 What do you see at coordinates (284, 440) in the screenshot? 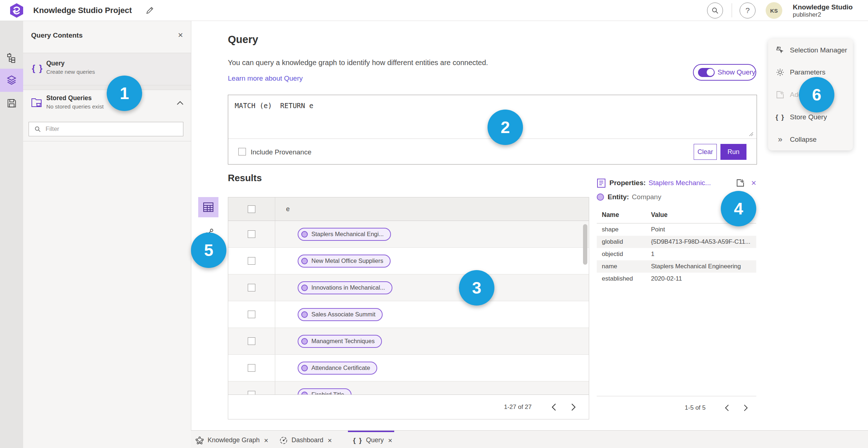
I see `dashboard-icon` at bounding box center [284, 440].